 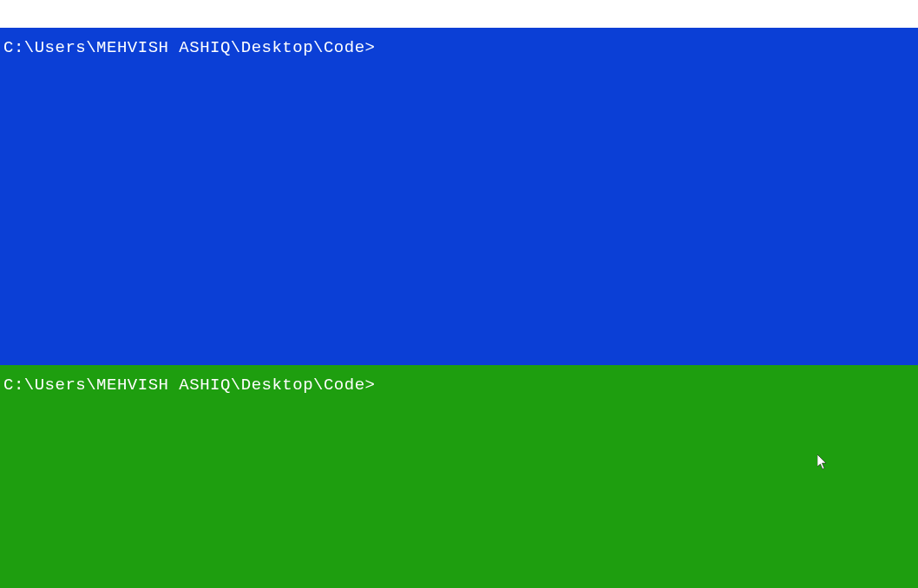 I want to click on title-bar, so click(x=459, y=14).